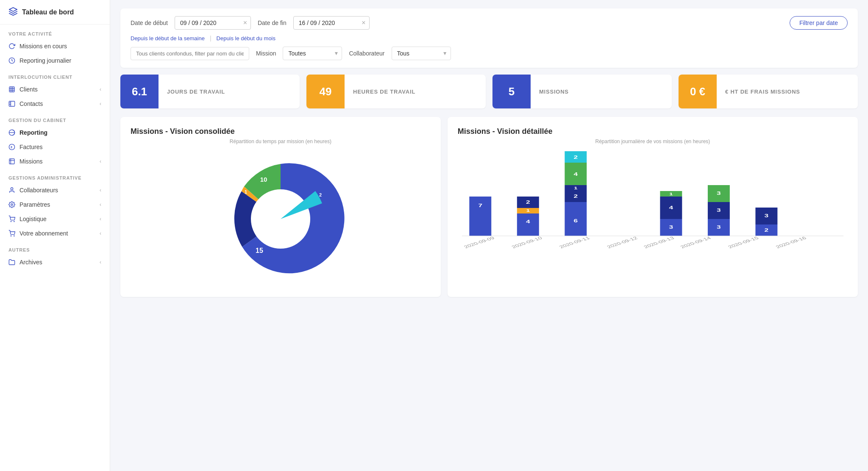 The height and width of the screenshot is (471, 868). What do you see at coordinates (48, 12) in the screenshot?
I see `sidebar-title: Tableau de bord` at bounding box center [48, 12].